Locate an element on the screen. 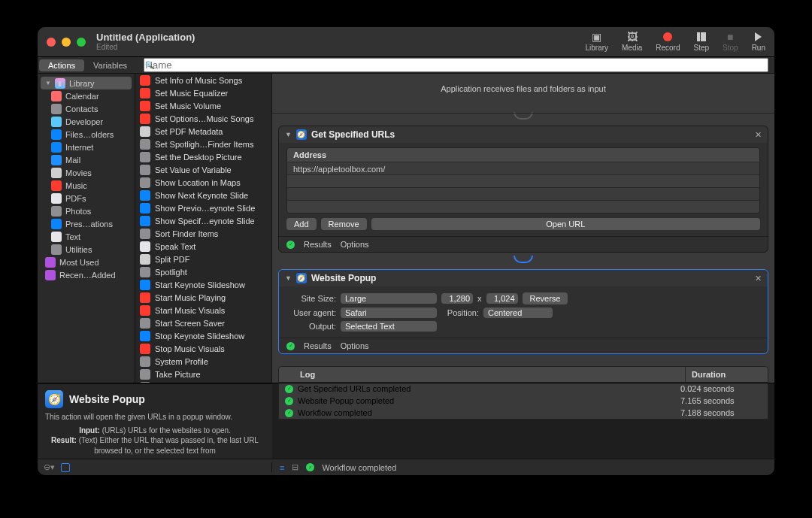 The image size is (812, 518). actions-tab: Actions is located at coordinates (62, 65).